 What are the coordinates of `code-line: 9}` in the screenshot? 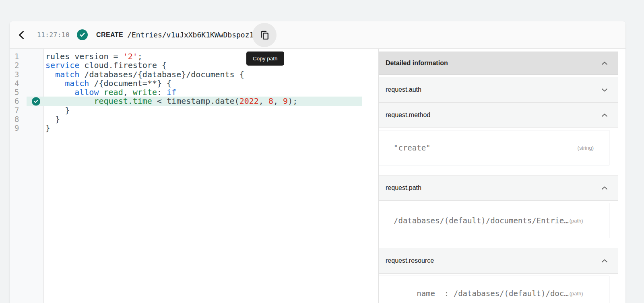 It's located at (194, 128).